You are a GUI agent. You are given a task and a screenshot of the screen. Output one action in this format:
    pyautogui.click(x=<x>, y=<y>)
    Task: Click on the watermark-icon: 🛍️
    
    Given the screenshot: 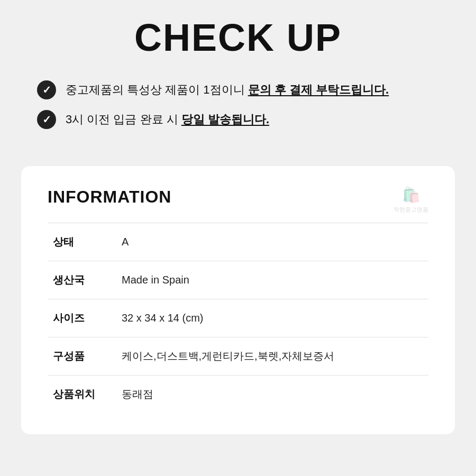 What is the action you would take?
    pyautogui.click(x=411, y=195)
    